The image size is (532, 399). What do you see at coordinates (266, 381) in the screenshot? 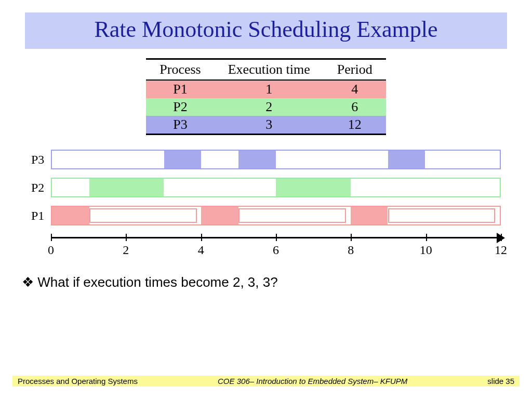
I see `slide-footer: Processes and Operating Systems COE 306–…` at bounding box center [266, 381].